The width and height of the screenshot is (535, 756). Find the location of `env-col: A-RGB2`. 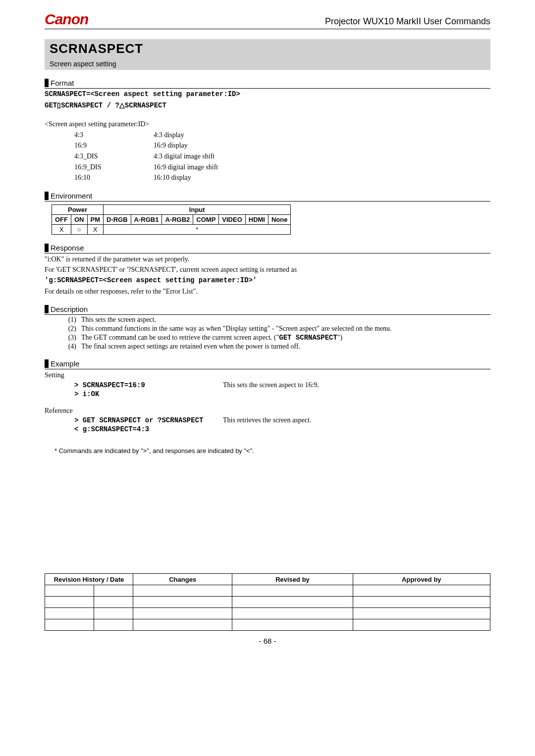

env-col: A-RGB2 is located at coordinates (177, 219).